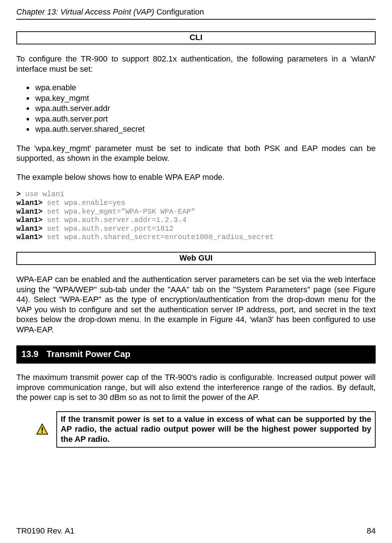  What do you see at coordinates (196, 108) in the screenshot?
I see `parameter-list: wpa.enable wpa.key_mgmt wpa.auth.server.…` at bounding box center [196, 108].